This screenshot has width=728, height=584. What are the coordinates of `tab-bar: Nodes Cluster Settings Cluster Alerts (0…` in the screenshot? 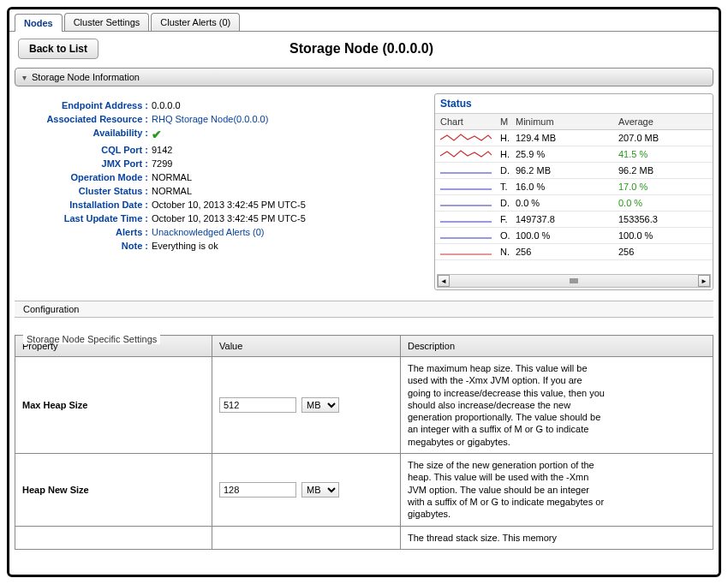 It's located at (364, 21).